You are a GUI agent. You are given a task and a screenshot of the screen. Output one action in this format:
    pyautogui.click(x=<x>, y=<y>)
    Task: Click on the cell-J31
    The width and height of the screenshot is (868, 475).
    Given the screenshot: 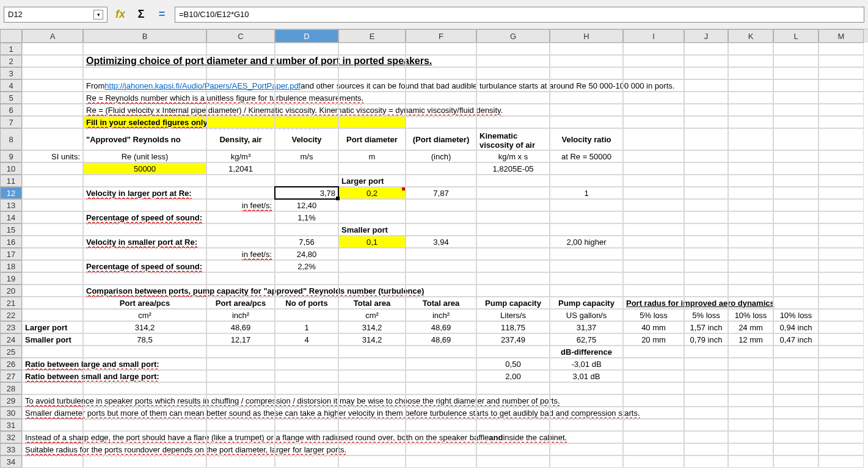 What is the action you would take?
    pyautogui.click(x=706, y=425)
    